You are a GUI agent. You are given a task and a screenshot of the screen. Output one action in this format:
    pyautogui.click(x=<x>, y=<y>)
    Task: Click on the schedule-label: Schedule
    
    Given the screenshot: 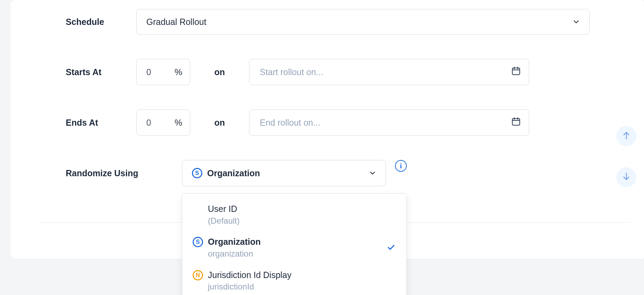 What is the action you would take?
    pyautogui.click(x=101, y=22)
    